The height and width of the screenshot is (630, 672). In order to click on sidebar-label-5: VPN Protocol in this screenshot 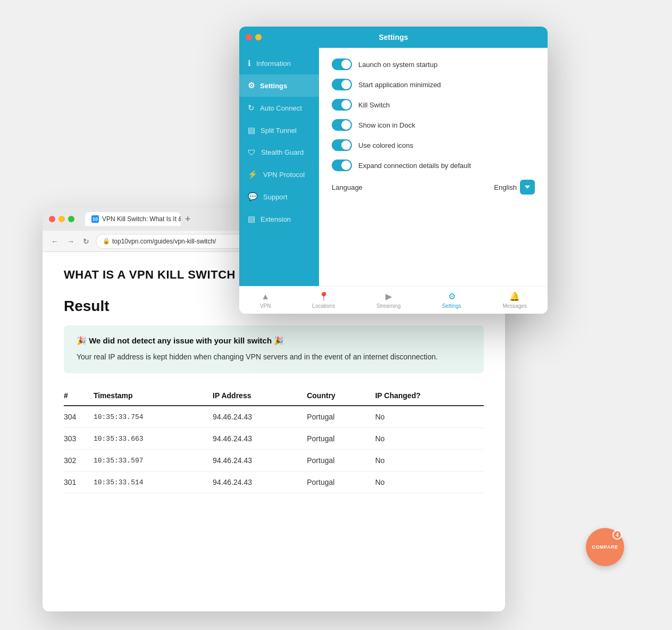, I will do `click(284, 174)`.